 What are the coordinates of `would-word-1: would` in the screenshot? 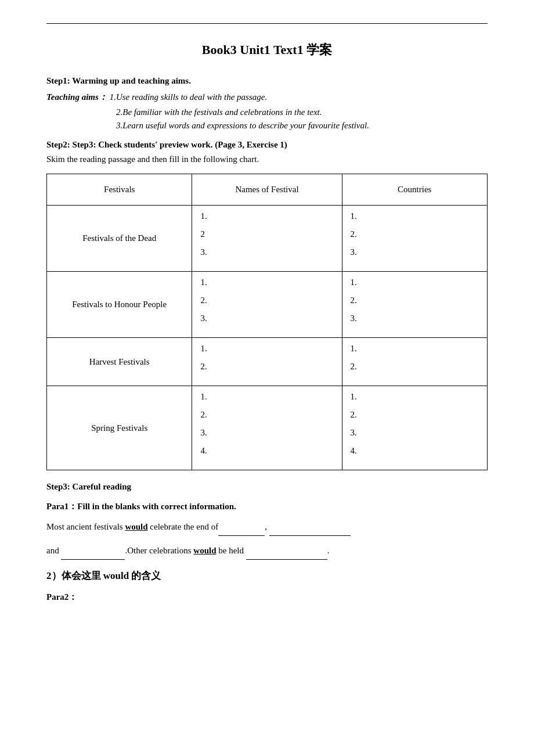 It's located at (136, 527).